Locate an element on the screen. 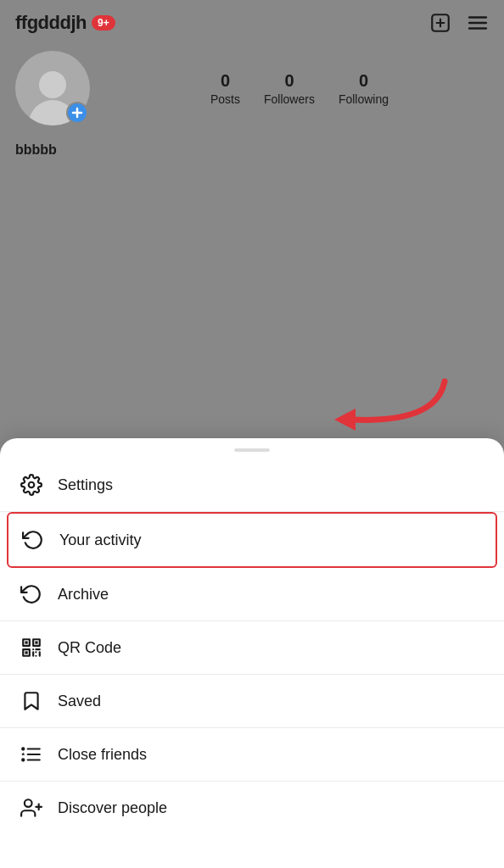  sheet-handle is located at coordinates (252, 448).